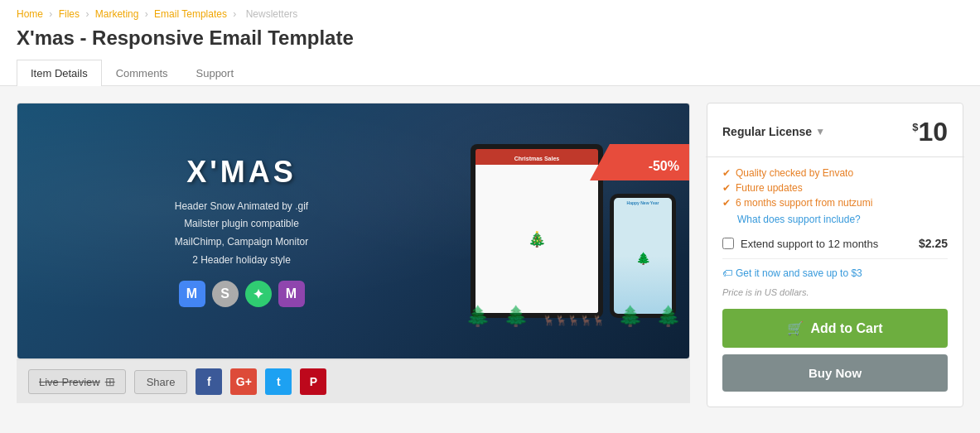 The width and height of the screenshot is (980, 433). I want to click on breadcrumb-marketing: Marketing, so click(118, 14).